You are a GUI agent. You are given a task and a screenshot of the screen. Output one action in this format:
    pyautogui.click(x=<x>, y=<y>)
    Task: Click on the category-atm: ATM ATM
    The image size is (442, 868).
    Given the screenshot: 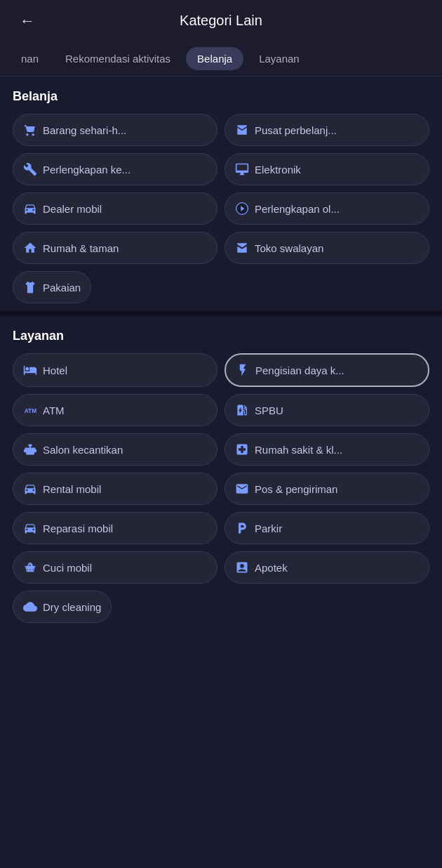 What is the action you would take?
    pyautogui.click(x=115, y=410)
    